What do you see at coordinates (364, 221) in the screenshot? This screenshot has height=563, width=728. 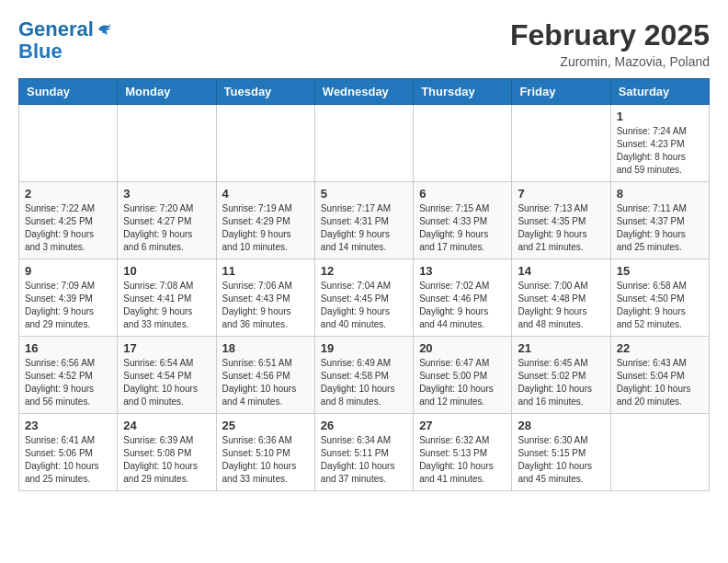 I see `calendar-week-row: 2Sunrise: 7:22 AM Sunset: 4:25 PM Daylig…` at bounding box center [364, 221].